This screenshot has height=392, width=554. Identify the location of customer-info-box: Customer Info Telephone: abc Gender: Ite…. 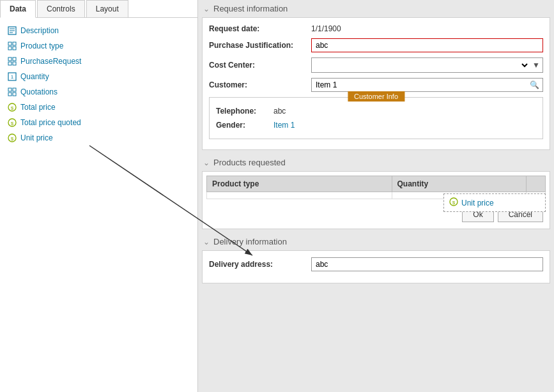
(376, 118).